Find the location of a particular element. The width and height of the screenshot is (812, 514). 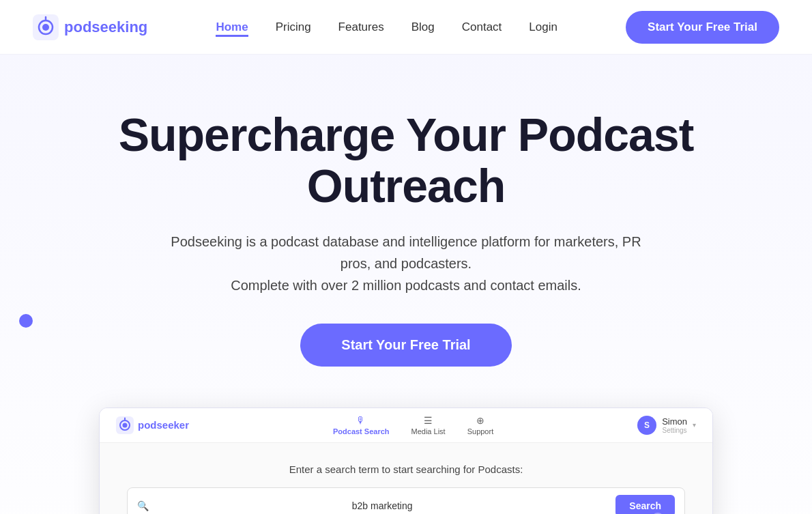

nav-pricing: Pricing is located at coordinates (293, 27).